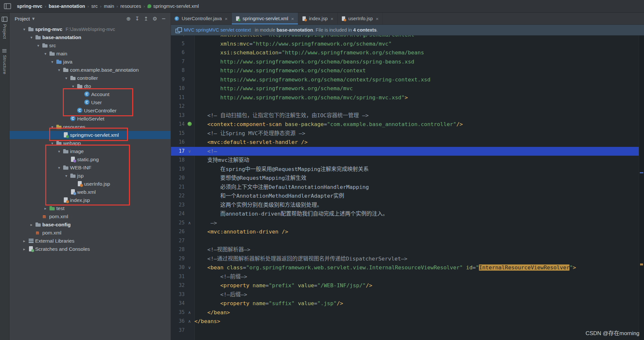 This screenshot has height=340, width=644. I want to click on code-line-31: 31 <!—前缀—>, so click(405, 277).